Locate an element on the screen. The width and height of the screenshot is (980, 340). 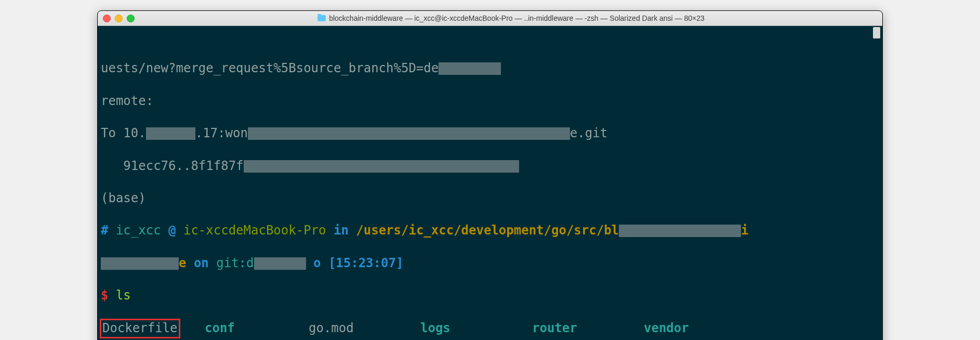
minimize-icon is located at coordinates (118, 19).